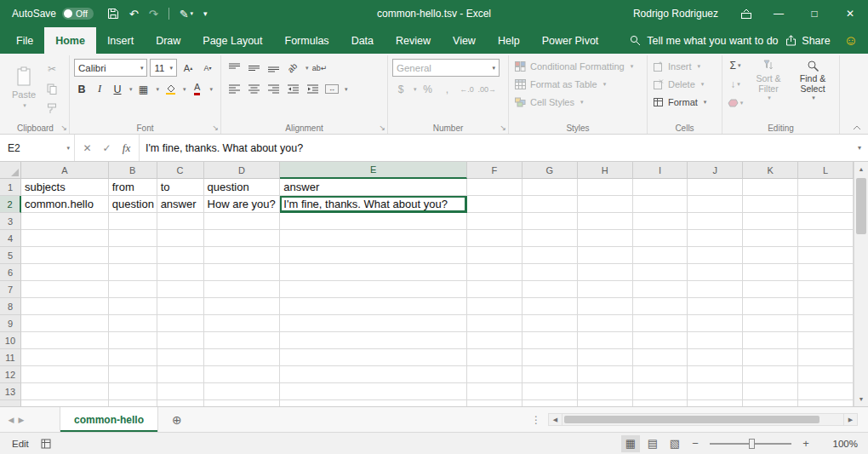 This screenshot has height=454, width=868. What do you see at coordinates (243, 392) in the screenshot?
I see `cell-D13` at bounding box center [243, 392].